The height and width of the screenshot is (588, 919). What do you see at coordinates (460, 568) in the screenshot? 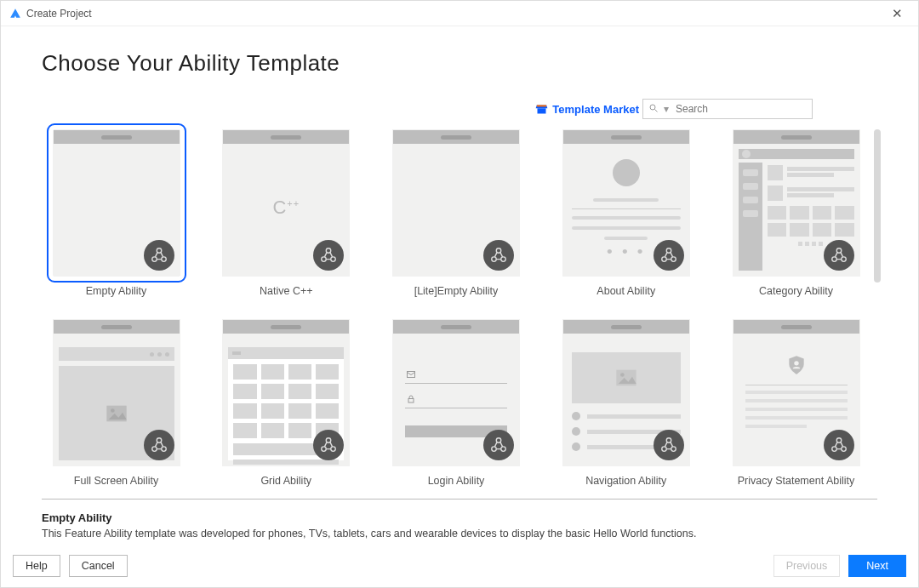
I see `footer: Help Cancel Previous Next` at bounding box center [460, 568].